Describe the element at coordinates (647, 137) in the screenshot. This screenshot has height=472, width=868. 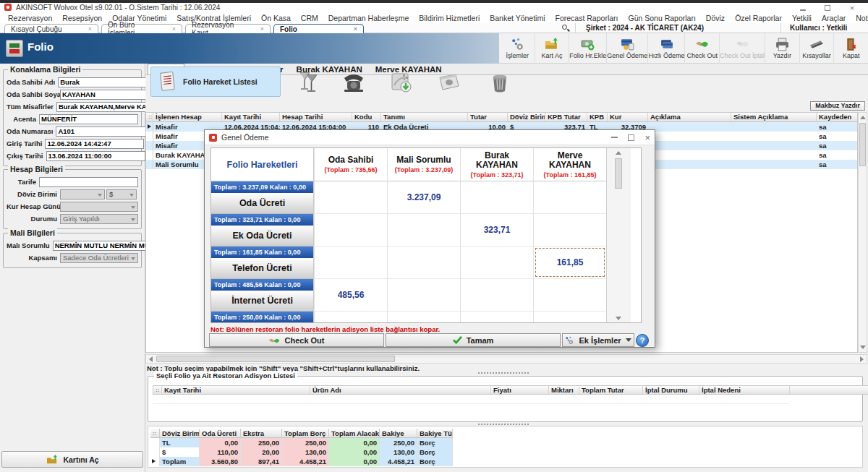
I see `dialog-close-button: ×` at that location.